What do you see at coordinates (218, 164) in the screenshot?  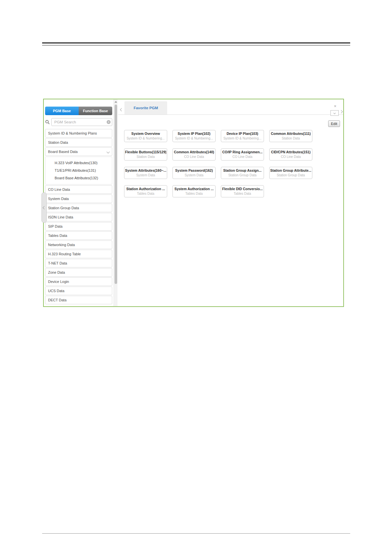 I see `favorite-pgm-grid: System Overview System ID & Numbering...…` at bounding box center [218, 164].